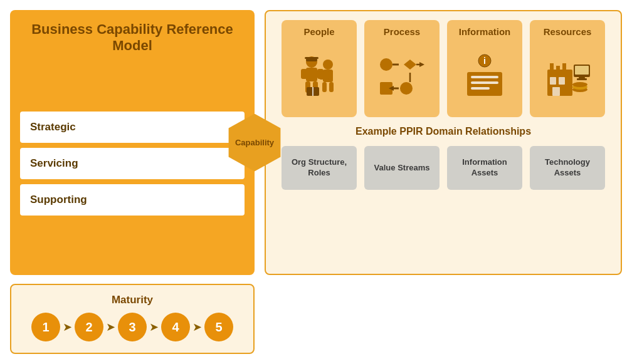 The image size is (632, 364). What do you see at coordinates (567, 69) in the screenshot?
I see `ppir-card-resources: Resources` at bounding box center [567, 69].